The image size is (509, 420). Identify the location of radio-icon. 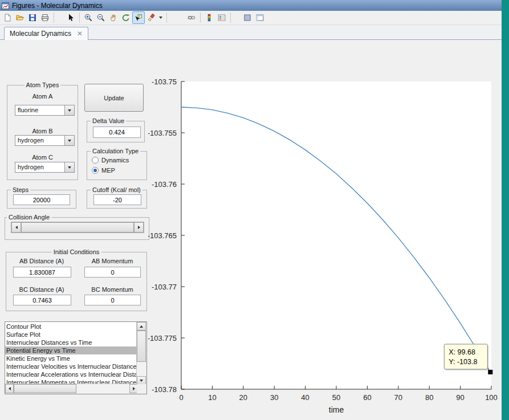
(95, 170).